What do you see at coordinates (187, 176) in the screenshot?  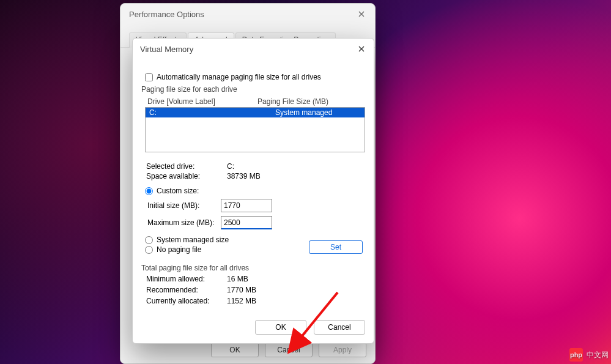 I see `space-available-label: Space available:` at bounding box center [187, 176].